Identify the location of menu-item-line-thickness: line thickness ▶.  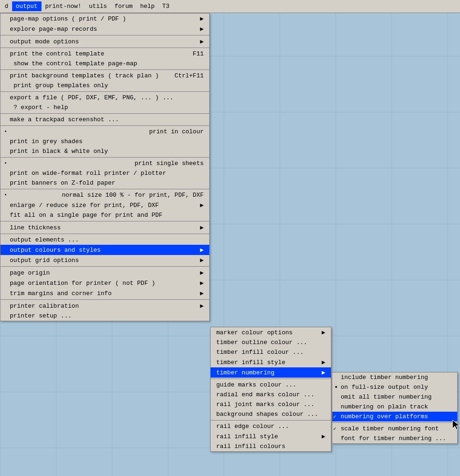
(105, 228).